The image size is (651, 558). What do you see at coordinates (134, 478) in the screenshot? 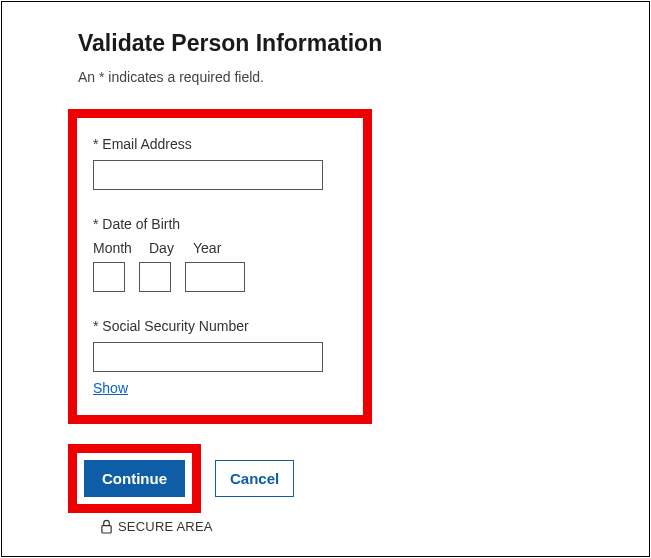
I see `continue-highlight-box: Continue` at bounding box center [134, 478].